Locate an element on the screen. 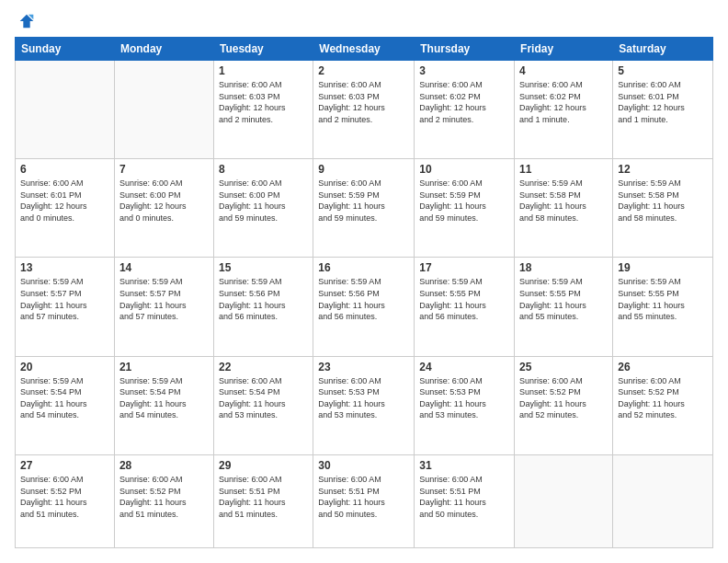  calendar-cell: 18Sunrise: 5:59 AM Sunset: 5:55 PM Dayli… is located at coordinates (564, 307).